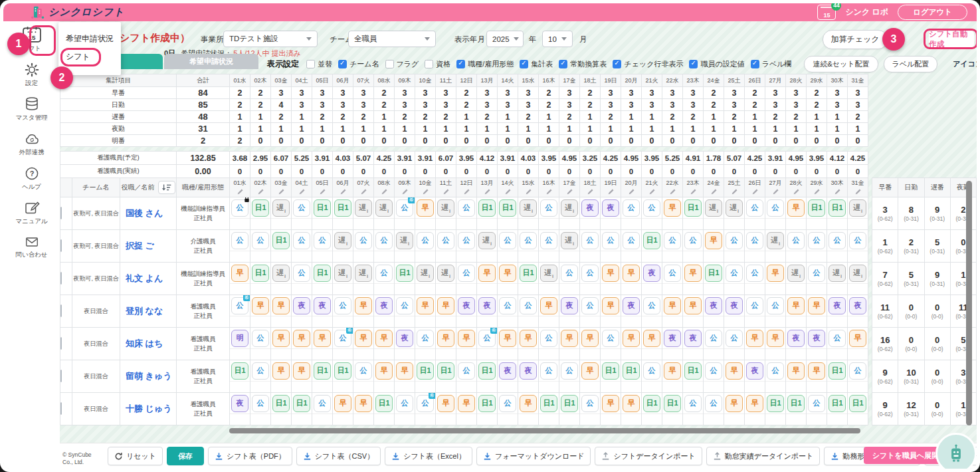 This screenshot has height=472, width=980. I want to click on label-placement-button: ラベル配置, so click(911, 64).